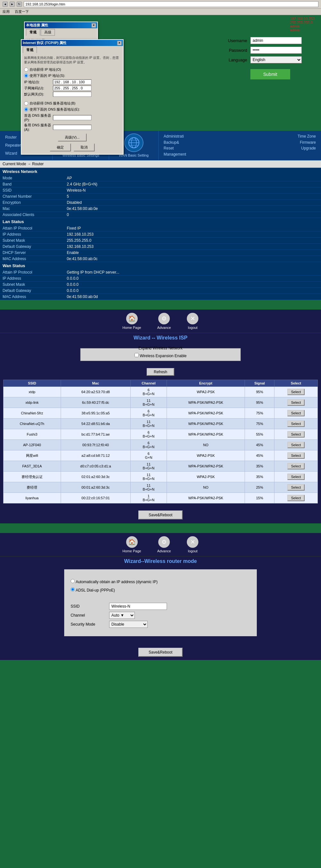 This screenshot has height=868, width=321. I want to click on ip-input, so click(72, 82).